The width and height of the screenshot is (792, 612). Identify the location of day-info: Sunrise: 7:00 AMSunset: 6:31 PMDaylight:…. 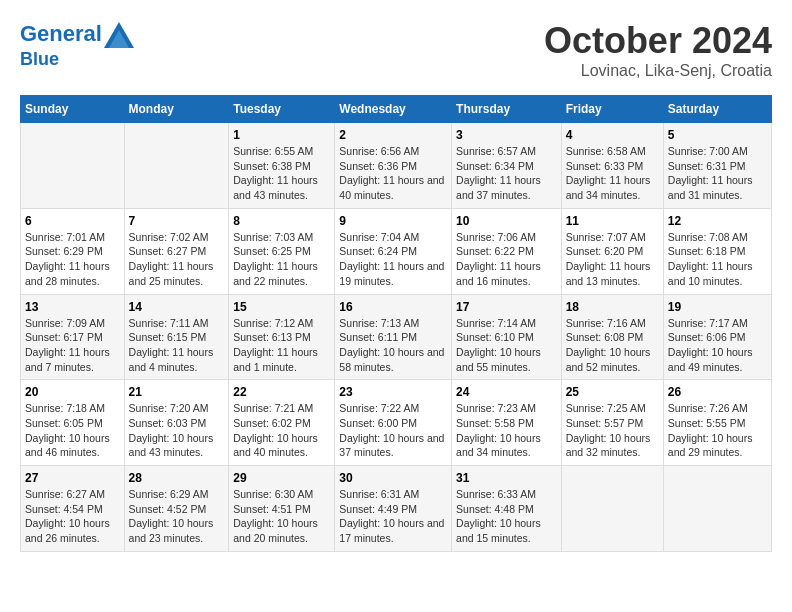
(718, 174).